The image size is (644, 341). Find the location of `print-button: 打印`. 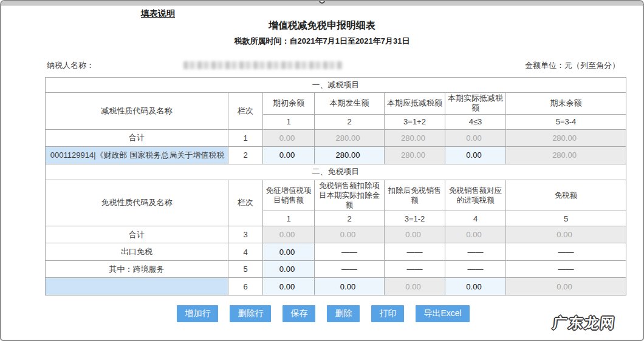

print-button: 打印 is located at coordinates (388, 314).